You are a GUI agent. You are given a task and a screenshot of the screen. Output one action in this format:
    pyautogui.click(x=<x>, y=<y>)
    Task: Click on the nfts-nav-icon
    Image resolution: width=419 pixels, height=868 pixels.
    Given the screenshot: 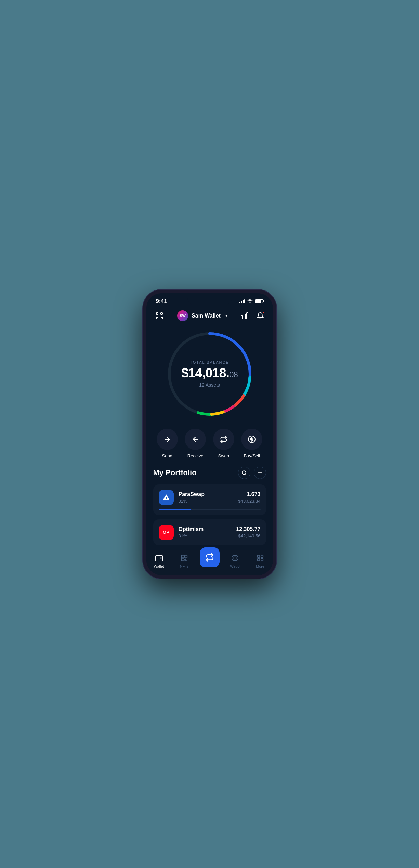 What is the action you would take?
    pyautogui.click(x=184, y=558)
    